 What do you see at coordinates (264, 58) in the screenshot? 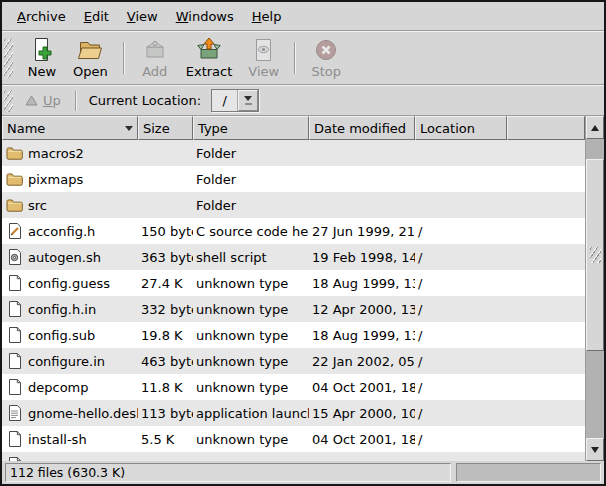
I see `view-button: View` at bounding box center [264, 58].